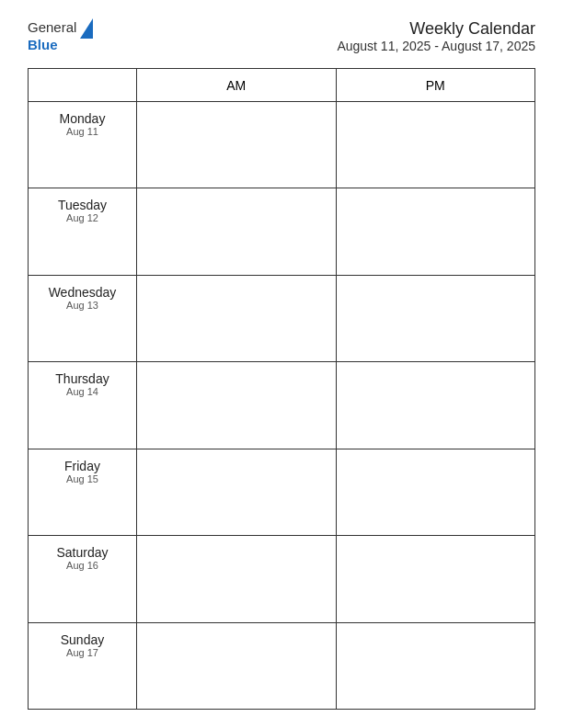  What do you see at coordinates (83, 492) in the screenshot?
I see `day-cell: FridayAug 15` at bounding box center [83, 492].